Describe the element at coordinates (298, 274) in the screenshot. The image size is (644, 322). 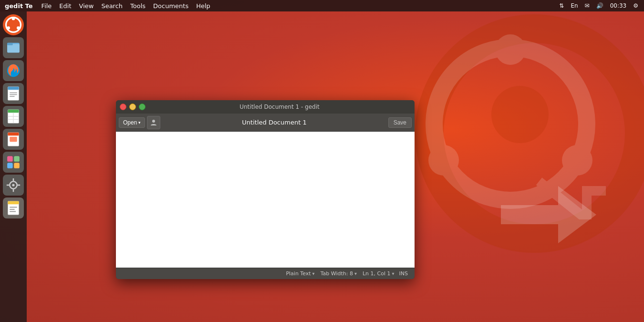
I see `plain-text-label: Plain Text` at that location.